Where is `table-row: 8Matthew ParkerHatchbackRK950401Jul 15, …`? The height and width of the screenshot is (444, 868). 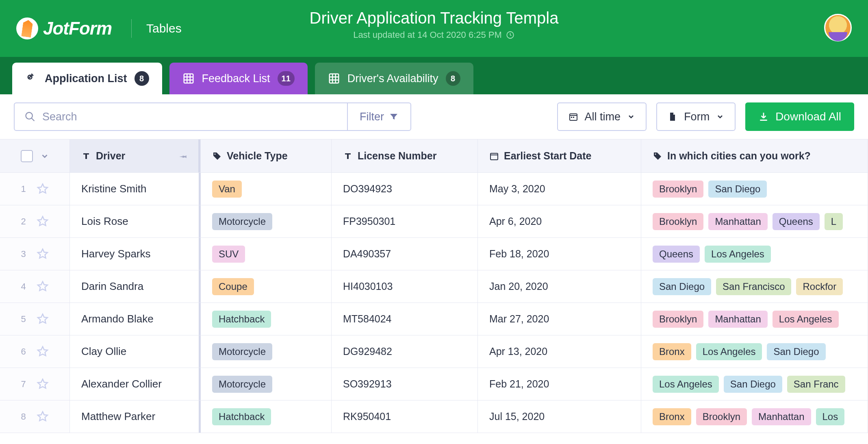 table-row: 8Matthew ParkerHatchbackRK950401Jul 15, … is located at coordinates (434, 417).